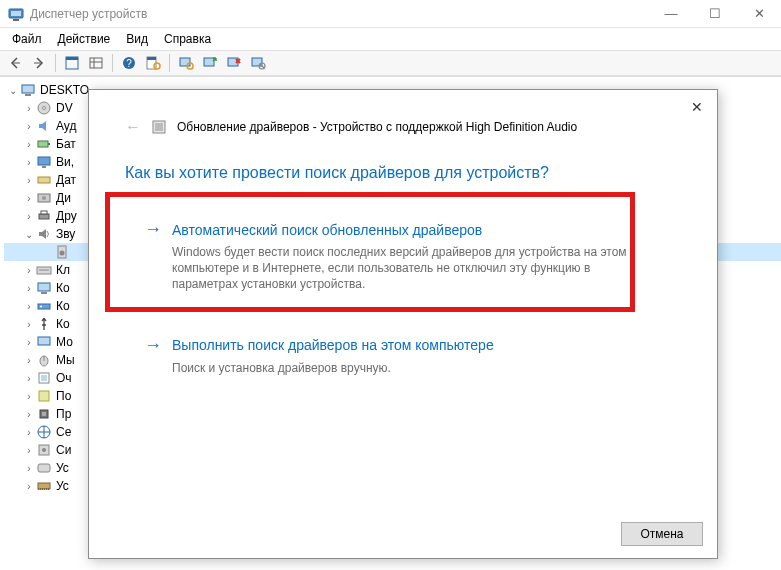 The image size is (781, 570). What do you see at coordinates (84, 39) in the screenshot?
I see `menu-action: Действие` at bounding box center [84, 39].